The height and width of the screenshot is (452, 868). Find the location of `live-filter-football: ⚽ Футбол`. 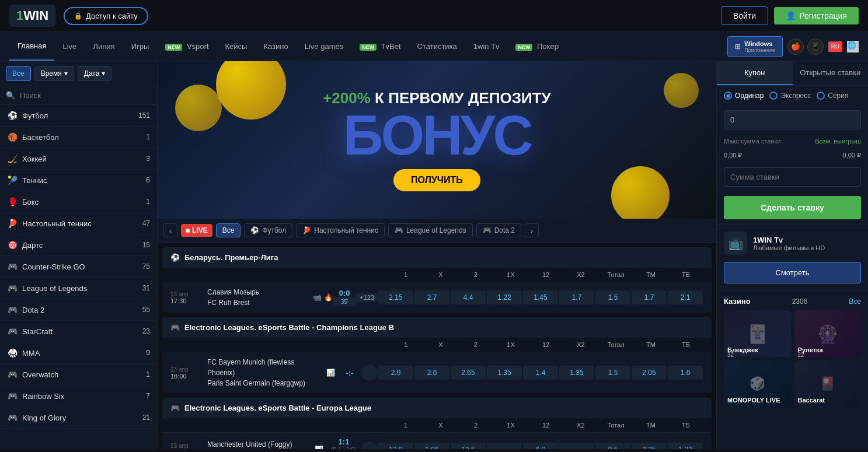

live-filter-football: ⚽ Футбол is located at coordinates (269, 230).